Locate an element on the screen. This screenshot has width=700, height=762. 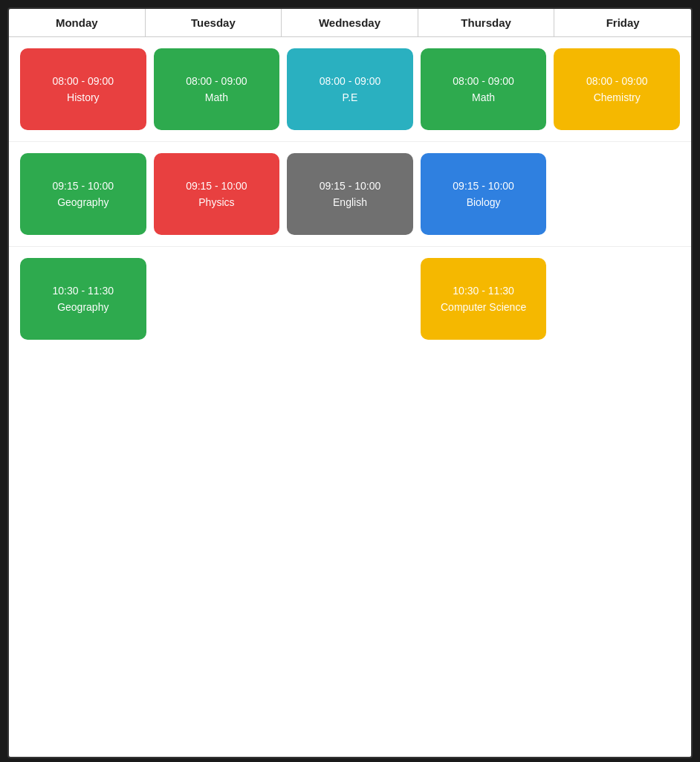
schedule-row-row3: 10:30 - 11:30Geography10:30 - 11:30Compu… is located at coordinates (350, 299).